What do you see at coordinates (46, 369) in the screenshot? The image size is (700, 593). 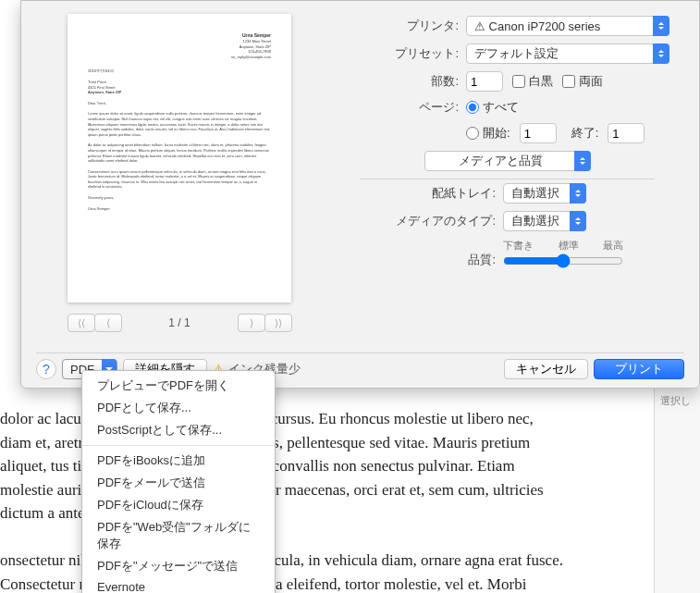 I see `help-button: ?` at bounding box center [46, 369].